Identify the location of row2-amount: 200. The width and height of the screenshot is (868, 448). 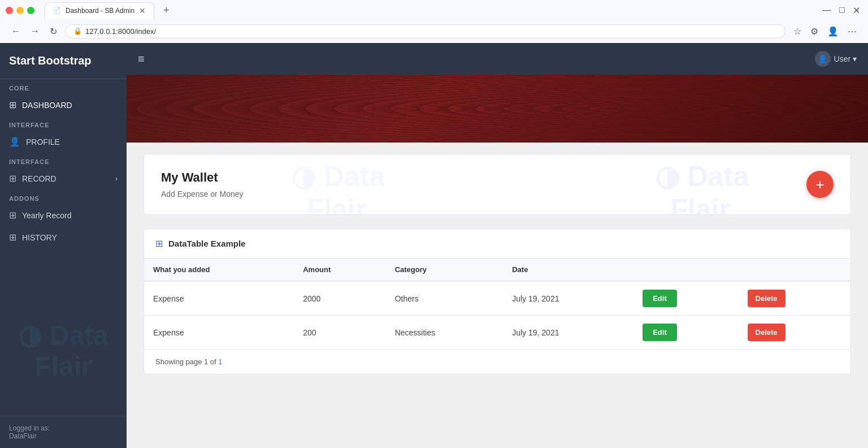
(340, 333).